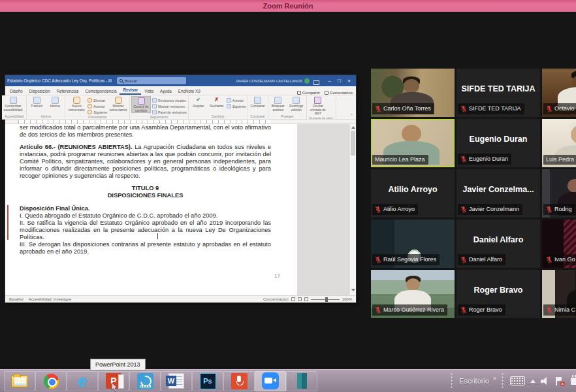 This screenshot has width=576, height=392. Describe the element at coordinates (179, 107) in the screenshot. I see `ribbon: Comprobar accesibilidad Accesibilidad Tr…` at that location.